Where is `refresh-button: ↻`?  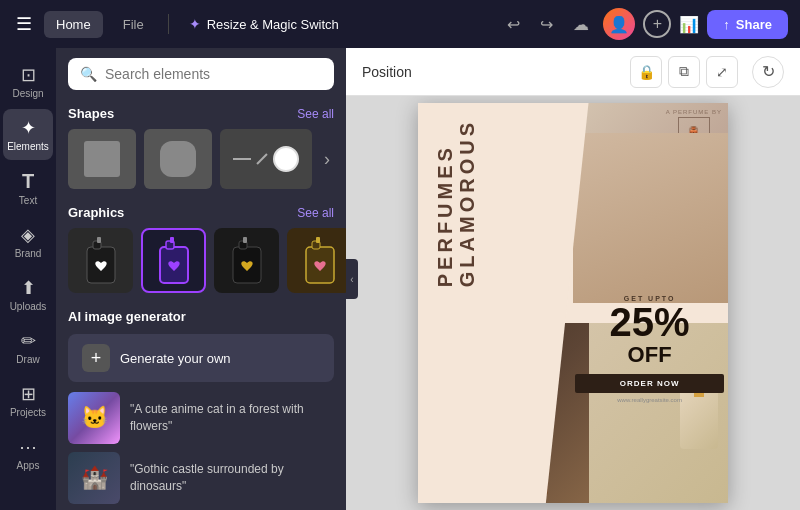 refresh-button: ↻ is located at coordinates (768, 72).